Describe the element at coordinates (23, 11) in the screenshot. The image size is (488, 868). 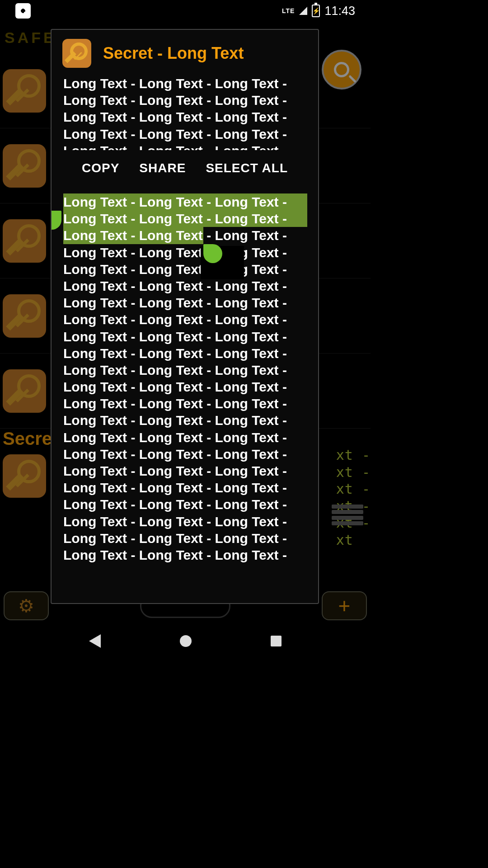
I see `app-status-icon` at that location.